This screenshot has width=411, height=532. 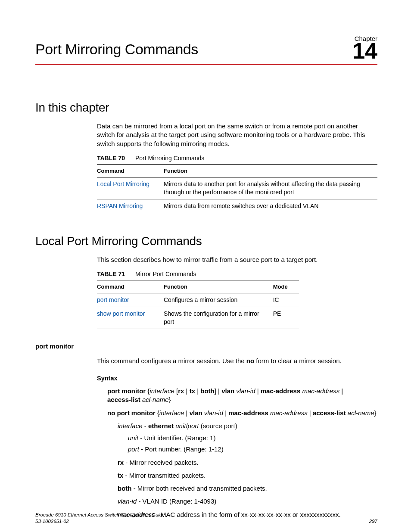 I want to click on intro-paragraph: Data can be mirrored from a local port o…, so click(x=237, y=135).